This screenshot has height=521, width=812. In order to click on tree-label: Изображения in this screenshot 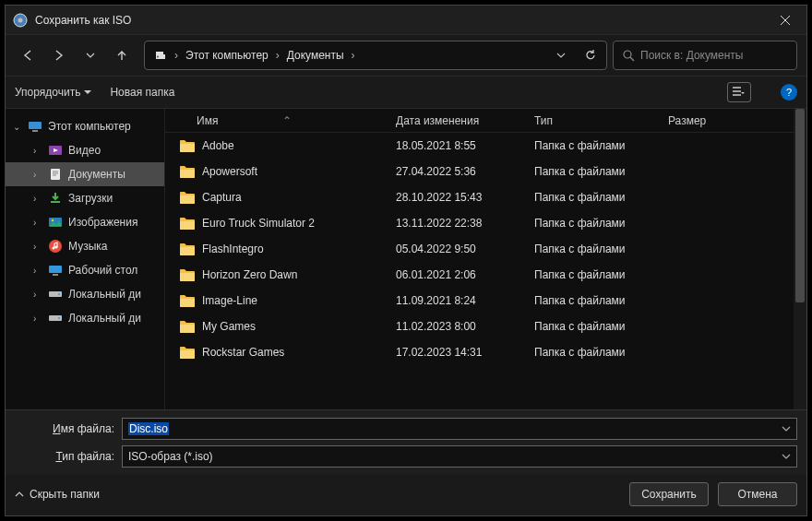, I will do `click(103, 222)`.